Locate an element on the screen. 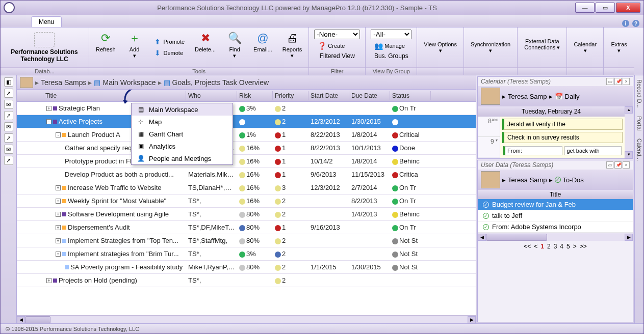 This screenshot has height=334, width=644. todo-col-title: Title is located at coordinates (555, 194).